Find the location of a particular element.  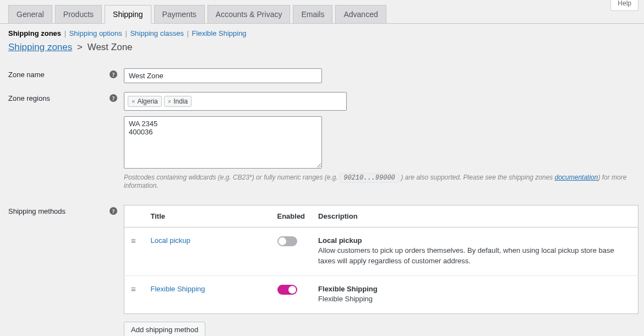

breadcrumb-root-link: Shipping zones is located at coordinates (40, 47).